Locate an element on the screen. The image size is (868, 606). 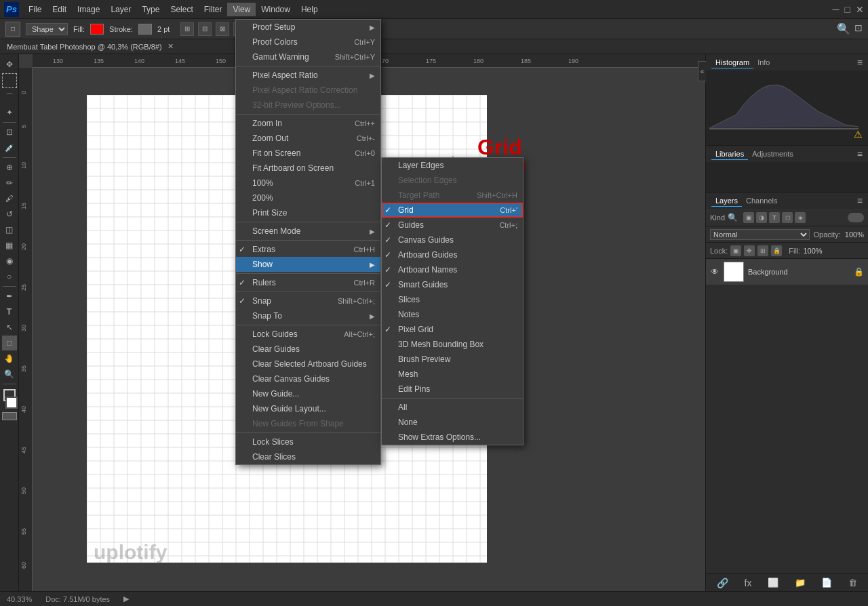
show-slices: Slices is located at coordinates (452, 300).